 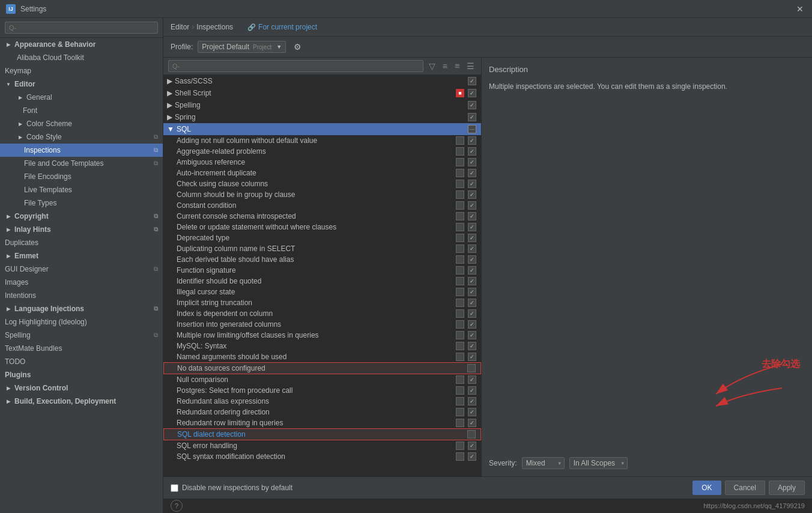 What do you see at coordinates (460, 249) in the screenshot?
I see `sql-item-10-cb1` at bounding box center [460, 249].